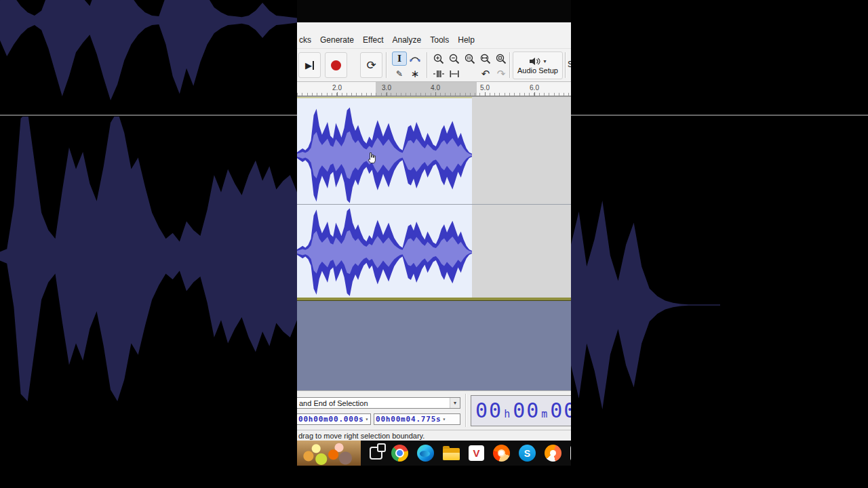 The height and width of the screenshot is (488, 868). I want to click on bg-waveform-top, so click(149, 57).